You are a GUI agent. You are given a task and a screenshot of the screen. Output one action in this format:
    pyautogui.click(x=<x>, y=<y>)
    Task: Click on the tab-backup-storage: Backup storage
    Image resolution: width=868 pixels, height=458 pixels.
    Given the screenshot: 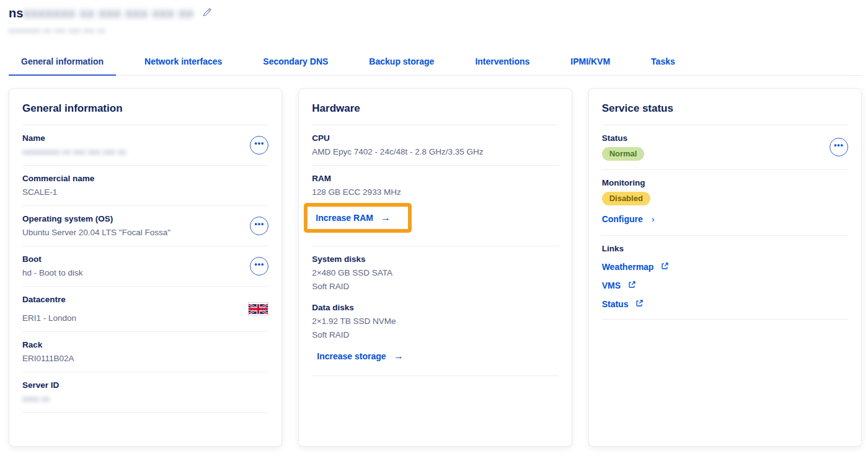 What is the action you would take?
    pyautogui.click(x=402, y=63)
    